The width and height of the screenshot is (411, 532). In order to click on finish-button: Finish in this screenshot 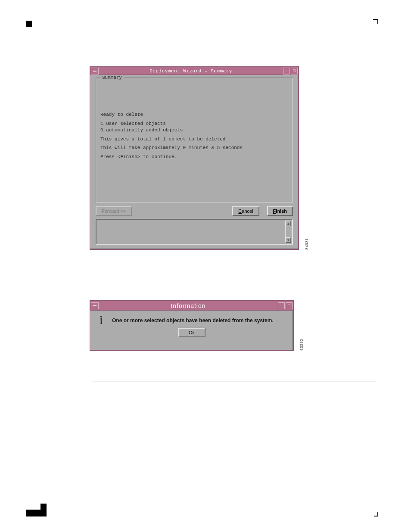, I will do `click(280, 211)`.